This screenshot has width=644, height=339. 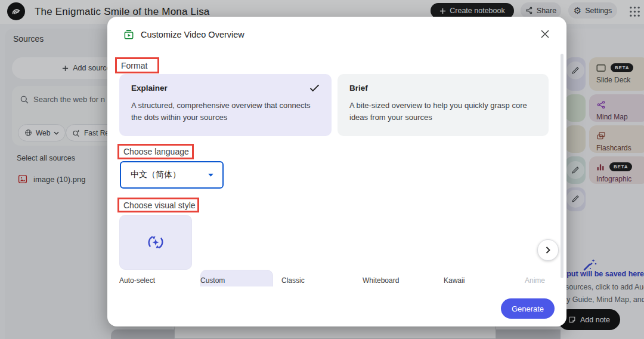 What do you see at coordinates (137, 281) in the screenshot?
I see `style-label-auto-select: Auto-select` at bounding box center [137, 281].